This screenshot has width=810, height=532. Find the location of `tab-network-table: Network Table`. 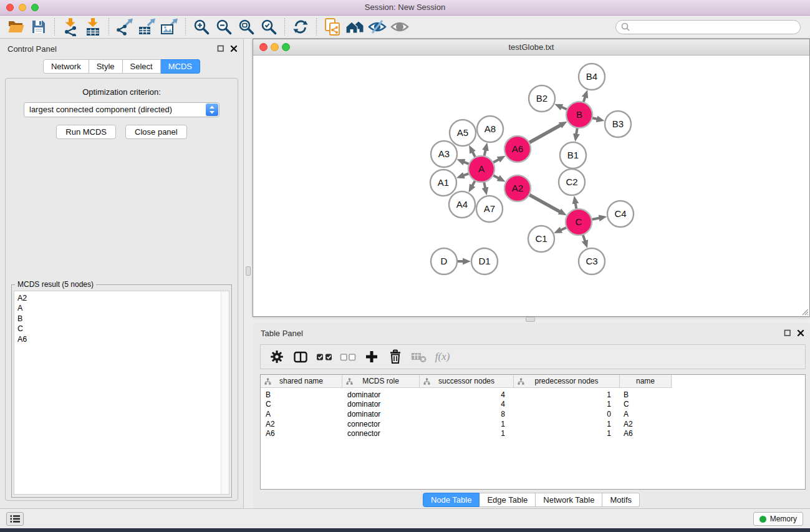

tab-network-table: Network Table is located at coordinates (569, 500).